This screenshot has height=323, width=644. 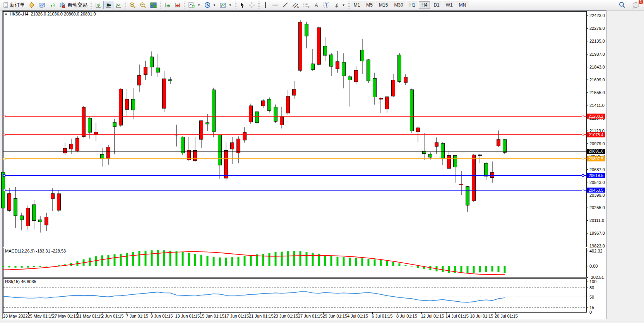 What do you see at coordinates (399, 5) in the screenshot?
I see `timeframe-button-m30: M30` at bounding box center [399, 5].